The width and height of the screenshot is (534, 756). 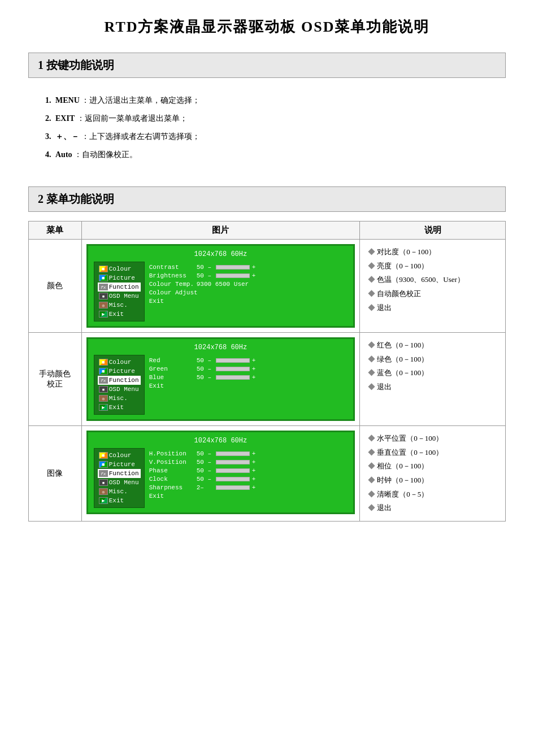 What do you see at coordinates (270, 137) in the screenshot?
I see `key-item-3: 3. ＋、－ ：上下选择或者左右调节选择项；` at bounding box center [270, 137].